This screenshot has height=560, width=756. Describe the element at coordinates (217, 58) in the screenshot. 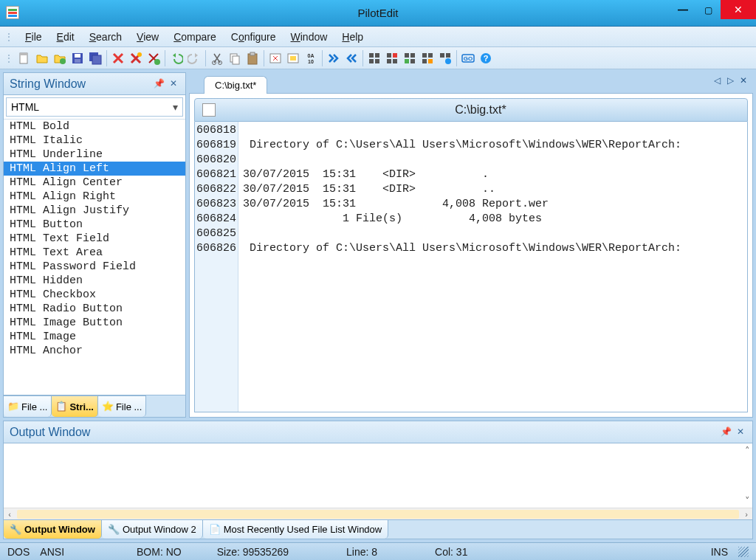

I see `cut-button` at that location.